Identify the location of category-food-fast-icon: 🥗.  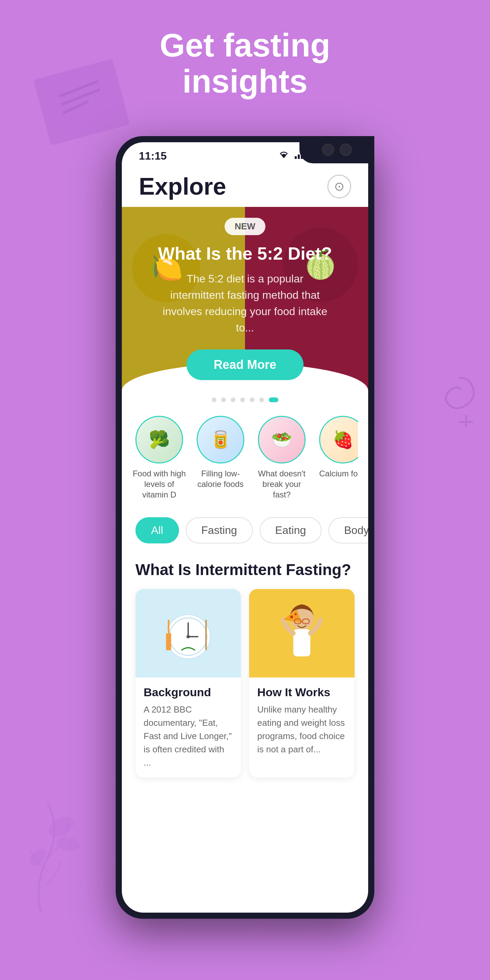
(282, 440).